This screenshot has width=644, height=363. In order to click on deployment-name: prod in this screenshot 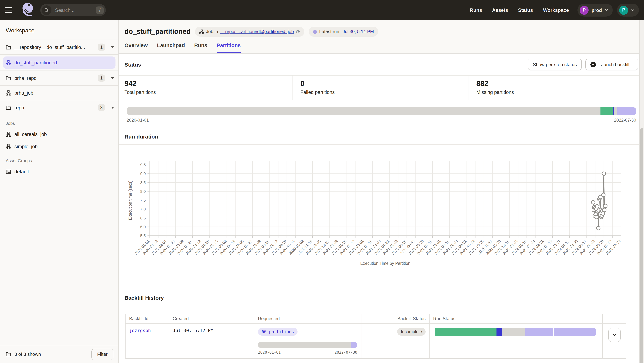, I will do `click(597, 10)`.